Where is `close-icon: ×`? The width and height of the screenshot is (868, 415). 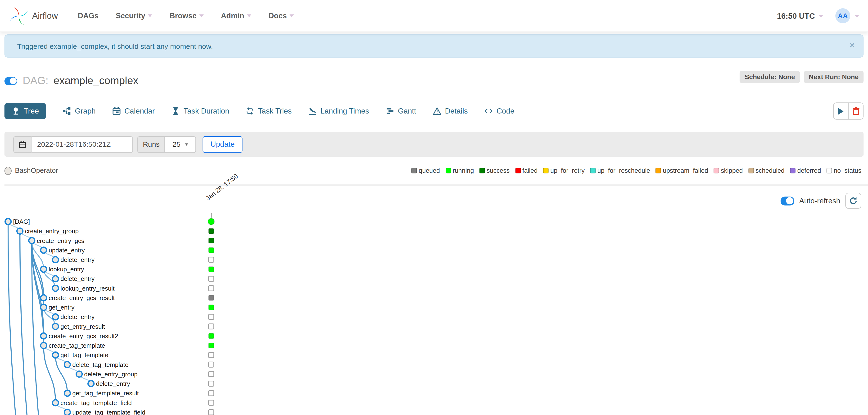
close-icon: × is located at coordinates (852, 46).